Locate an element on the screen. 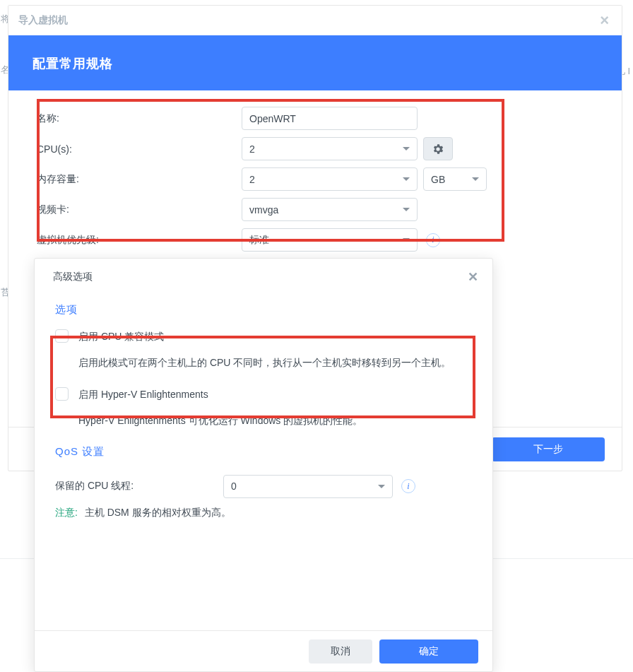 The height and width of the screenshot is (672, 633). memory-select: 2 is located at coordinates (329, 179).